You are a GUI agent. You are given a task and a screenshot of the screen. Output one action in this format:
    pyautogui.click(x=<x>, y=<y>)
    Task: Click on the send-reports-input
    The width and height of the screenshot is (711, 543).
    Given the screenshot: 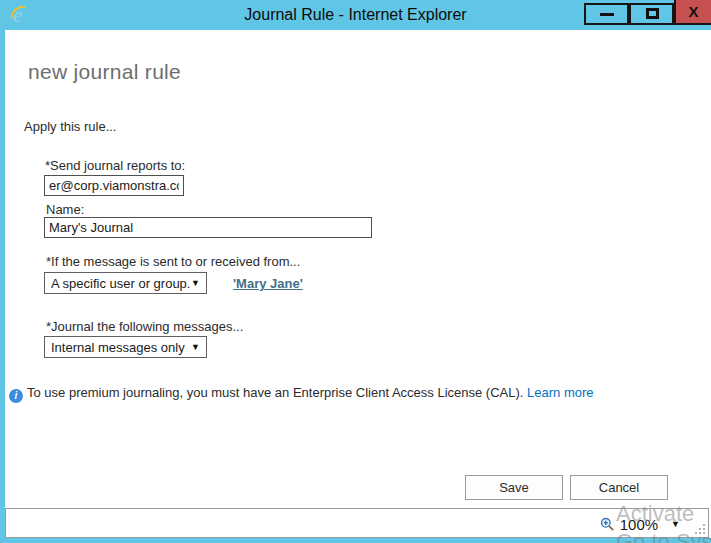 What is the action you would take?
    pyautogui.click(x=114, y=186)
    